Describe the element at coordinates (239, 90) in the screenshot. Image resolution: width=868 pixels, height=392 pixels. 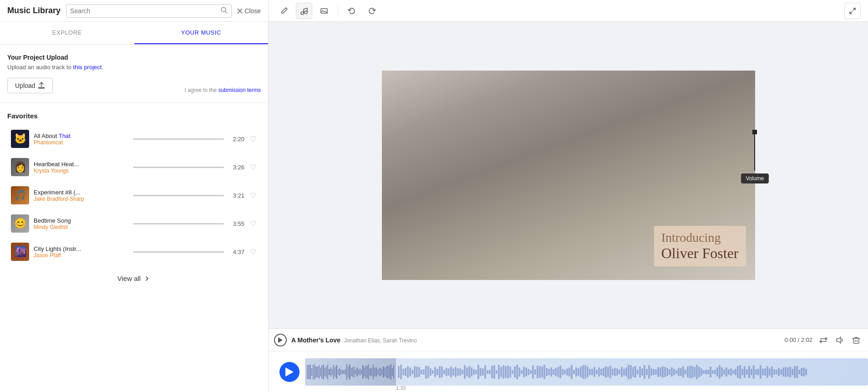
I see `submission-terms-link: submission terms` at that location.